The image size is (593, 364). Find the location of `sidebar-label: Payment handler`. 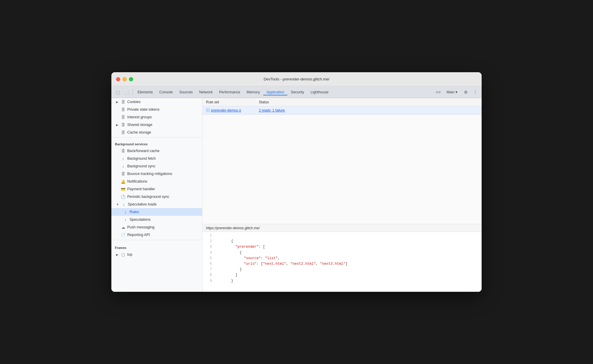

sidebar-label: Payment handler is located at coordinates (141, 189).